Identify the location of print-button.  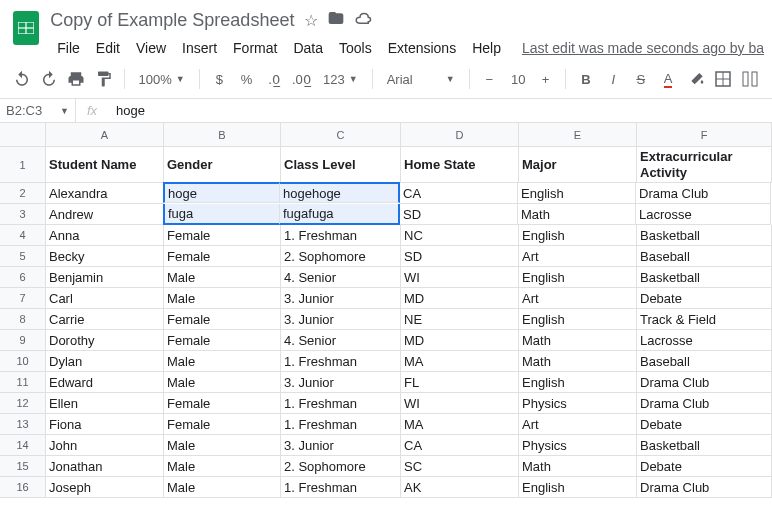
(76, 79).